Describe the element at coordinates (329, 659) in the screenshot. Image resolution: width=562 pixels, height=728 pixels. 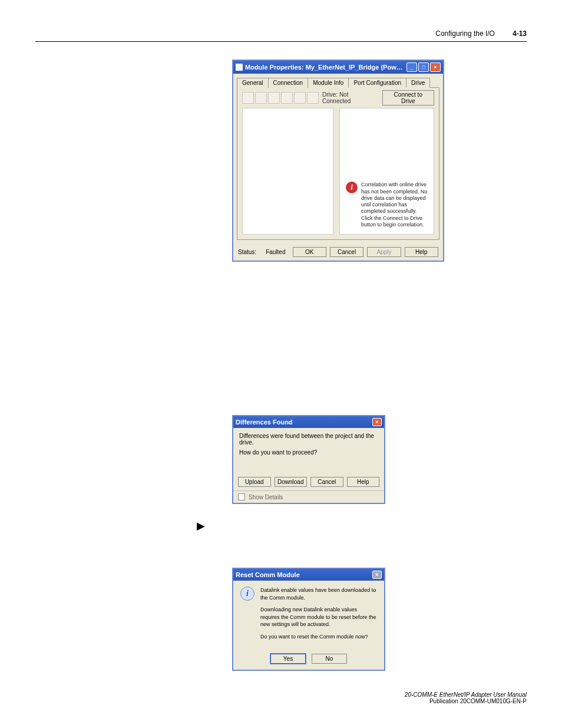
I see `no-button: No` at that location.